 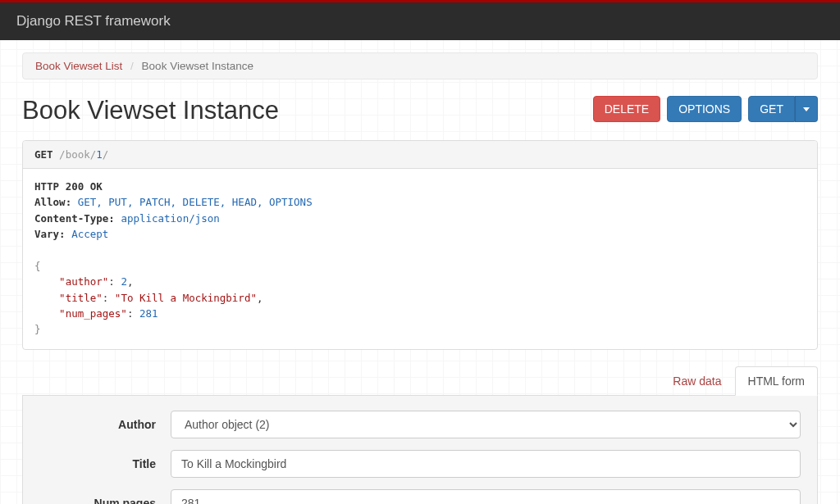 I want to click on json-author-value: 2, so click(x=124, y=282).